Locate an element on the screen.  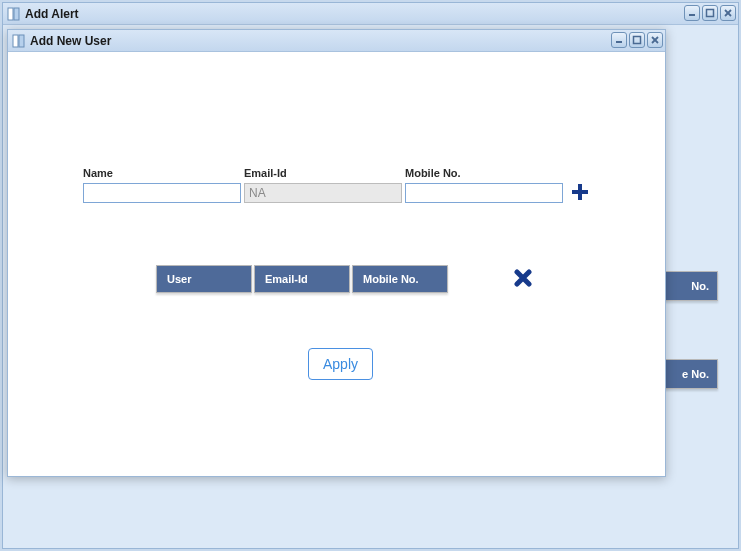
mobile-column: Mobile No. is located at coordinates (484, 185).